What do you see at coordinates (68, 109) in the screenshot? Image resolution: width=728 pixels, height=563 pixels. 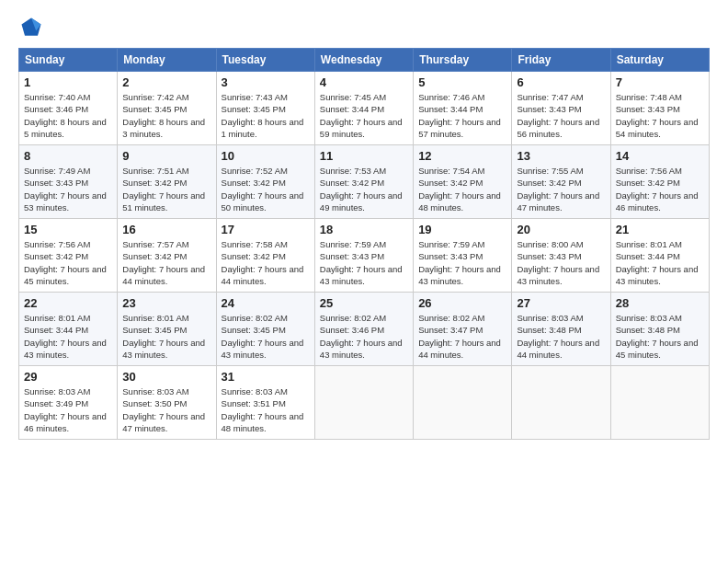 I see `calendar-cell: 1Sunrise: 7:40 AMSunset: 3:46 PMDaylight…` at bounding box center [68, 109].